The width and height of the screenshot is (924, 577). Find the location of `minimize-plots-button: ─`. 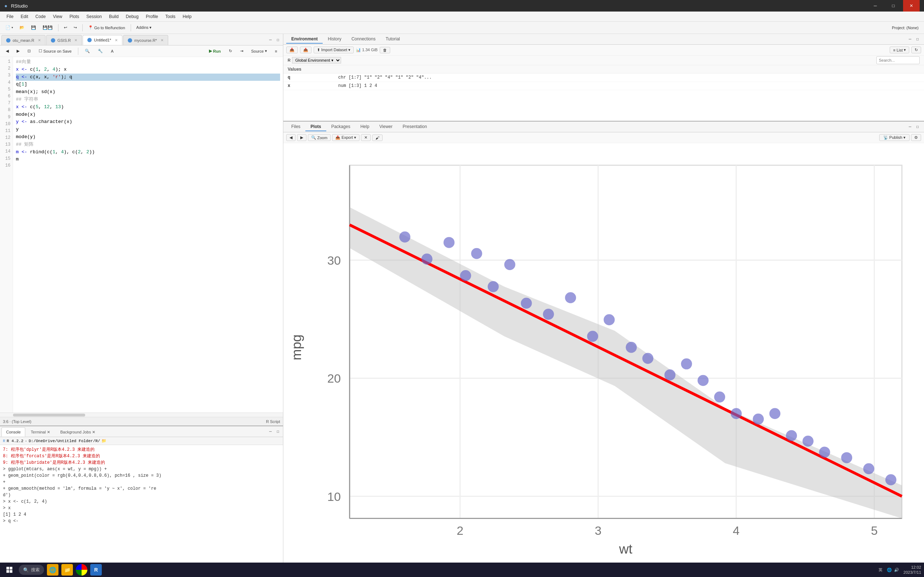

minimize-plots-button: ─ is located at coordinates (910, 127).